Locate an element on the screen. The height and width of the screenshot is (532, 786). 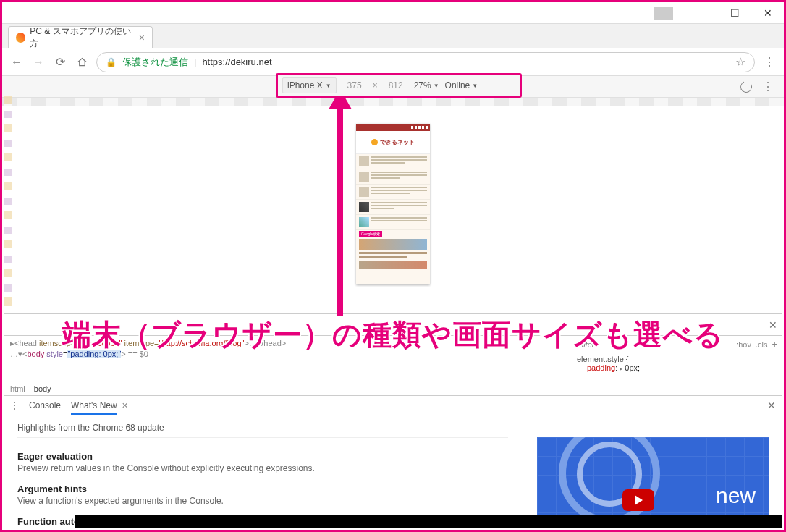
secure-label: 保護された通信 is located at coordinates (155, 62).